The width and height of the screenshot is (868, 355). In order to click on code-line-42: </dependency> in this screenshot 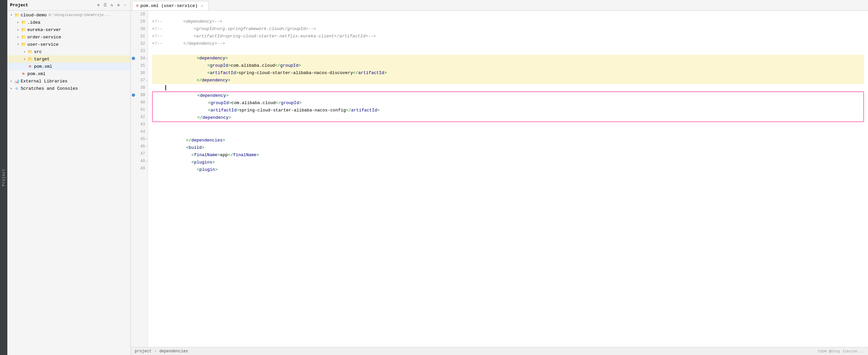, I will do `click(508, 118)`.